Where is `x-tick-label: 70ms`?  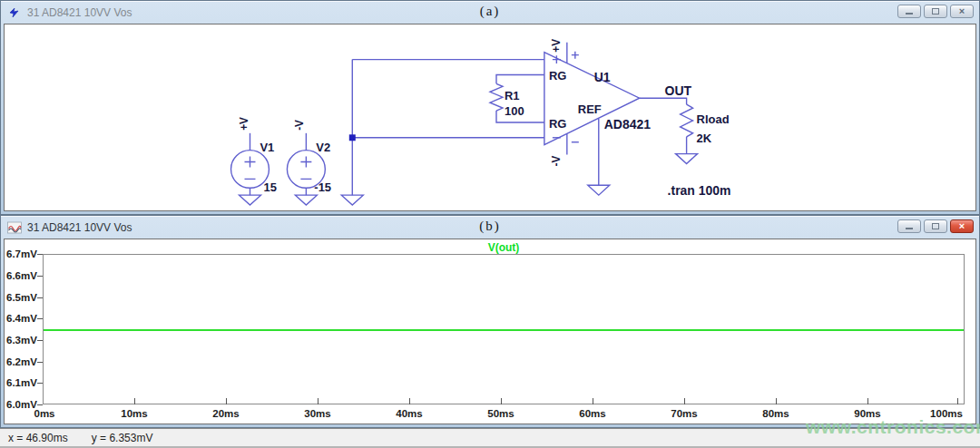
x-tick-label: 70ms is located at coordinates (684, 414).